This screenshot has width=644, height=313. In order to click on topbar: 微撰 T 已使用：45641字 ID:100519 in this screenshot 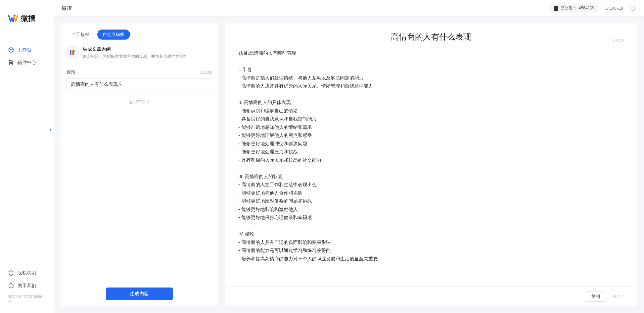, I will do `click(349, 8)`.